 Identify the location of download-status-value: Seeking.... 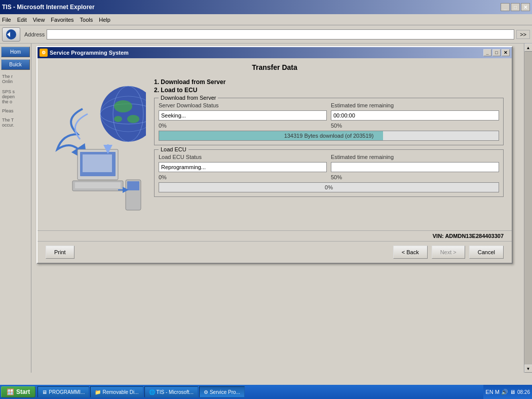
(243, 115).